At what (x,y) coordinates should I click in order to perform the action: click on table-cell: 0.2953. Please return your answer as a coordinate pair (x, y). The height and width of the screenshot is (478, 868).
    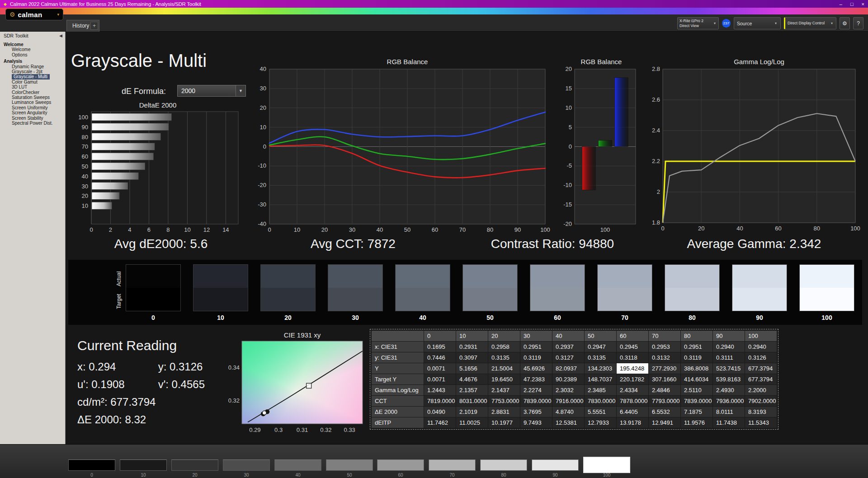
    Looking at the image, I should click on (665, 347).